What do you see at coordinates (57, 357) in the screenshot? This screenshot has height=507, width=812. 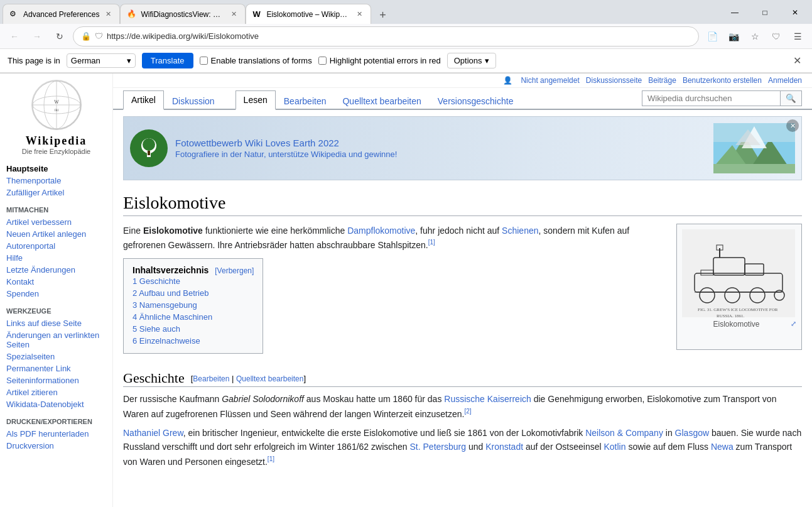 I see `sidebar-item-spezialseiten: Spezialseiten` at bounding box center [57, 357].